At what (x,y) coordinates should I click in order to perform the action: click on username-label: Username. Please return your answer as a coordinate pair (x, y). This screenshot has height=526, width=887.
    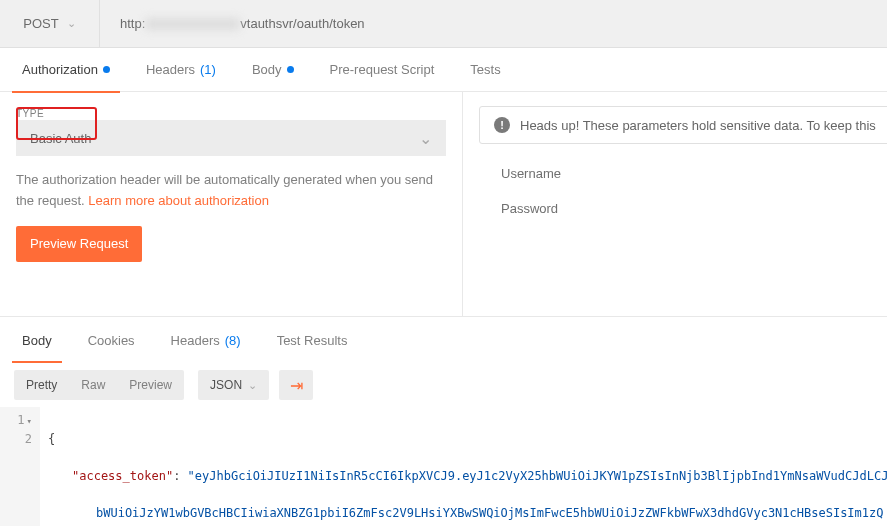
    Looking at the image, I should click on (591, 174).